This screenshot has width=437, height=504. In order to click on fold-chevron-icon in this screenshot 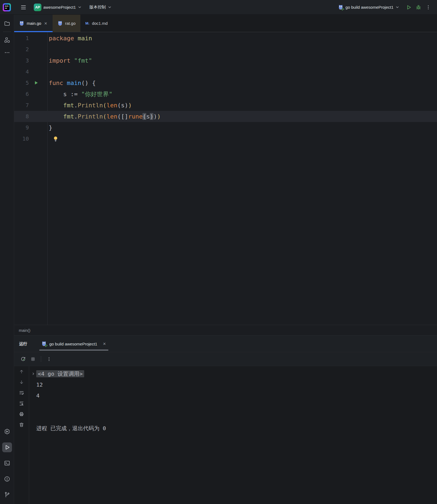, I will do `click(33, 374)`.